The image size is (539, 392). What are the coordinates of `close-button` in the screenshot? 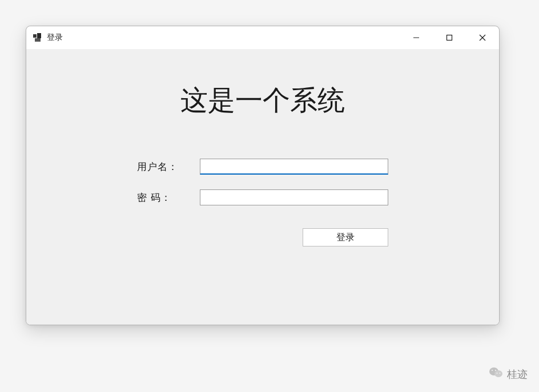 It's located at (482, 38).